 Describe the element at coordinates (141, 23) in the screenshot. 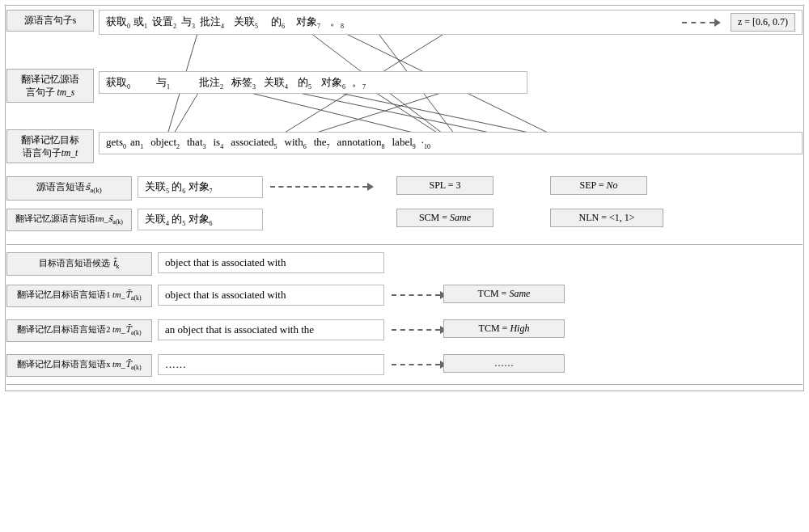

I see `token-s1: 或1` at that location.